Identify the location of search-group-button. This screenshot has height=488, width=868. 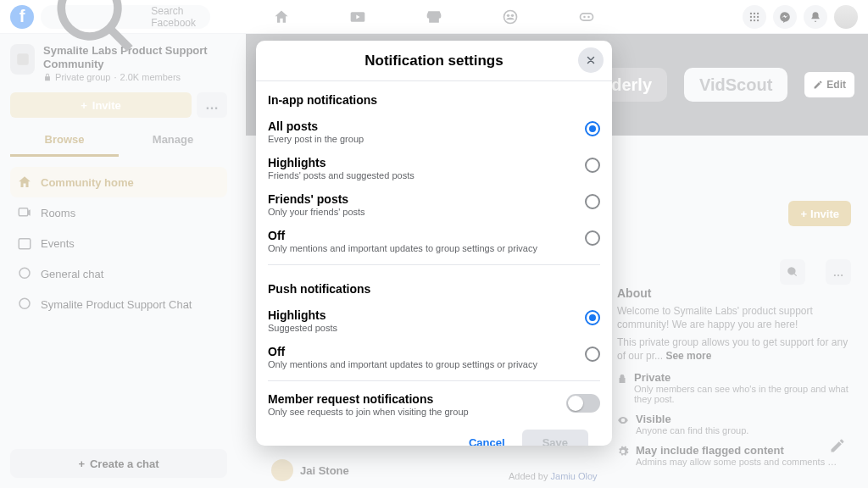
(793, 272).